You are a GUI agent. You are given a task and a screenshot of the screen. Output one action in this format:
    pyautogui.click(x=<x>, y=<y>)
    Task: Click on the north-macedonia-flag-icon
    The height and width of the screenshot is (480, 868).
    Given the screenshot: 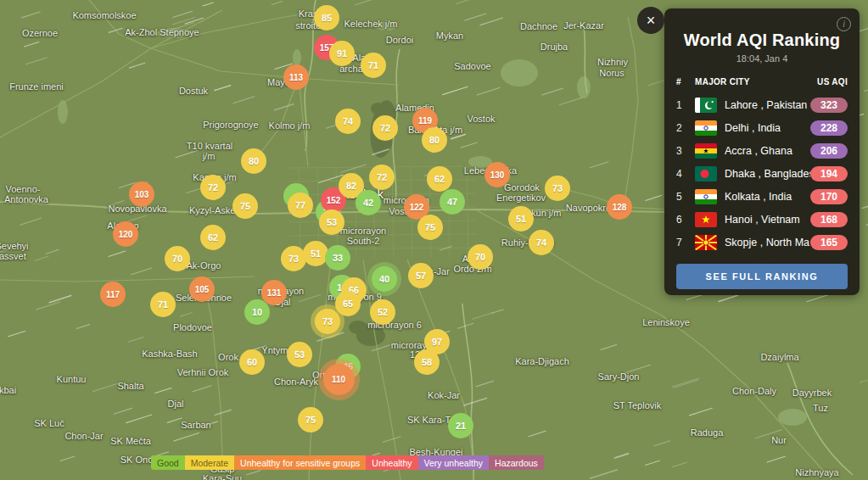 What is the action you would take?
    pyautogui.click(x=706, y=243)
    